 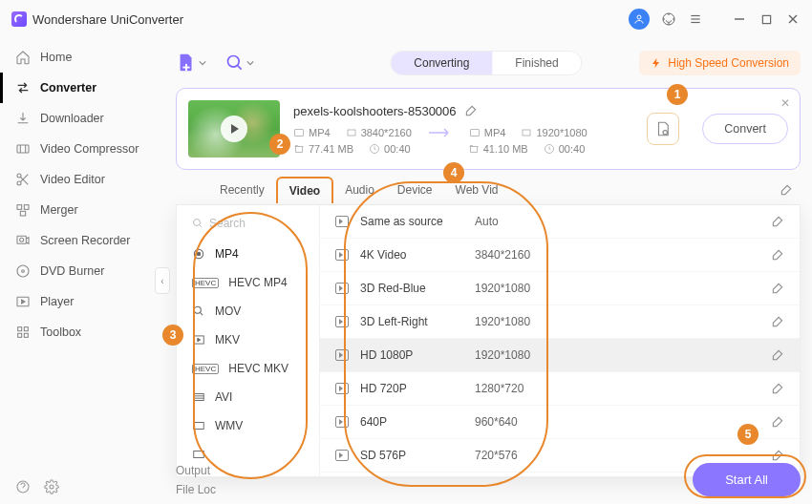 I want to click on maximize-button, so click(x=766, y=19).